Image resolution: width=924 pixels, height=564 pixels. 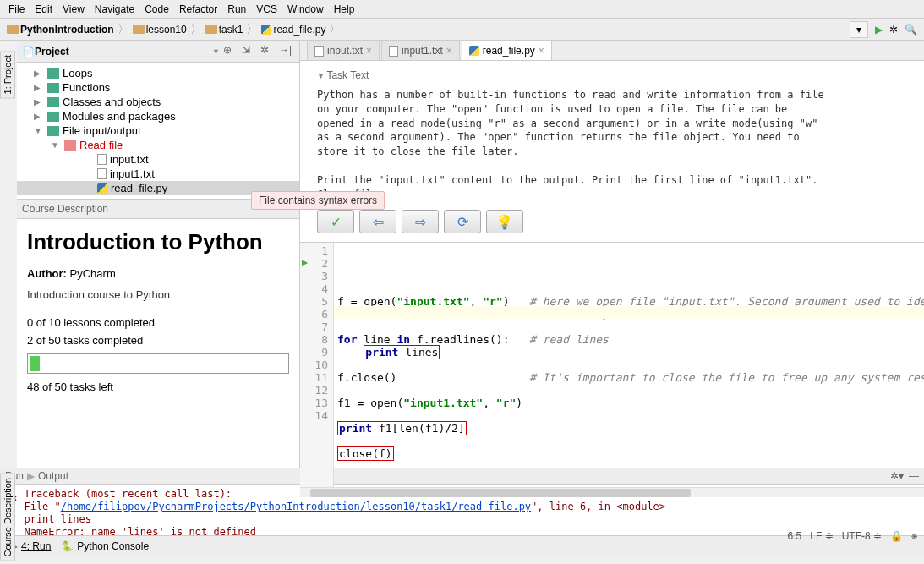 What do you see at coordinates (115, 9) in the screenshot?
I see `menu-navigate: Navigate` at bounding box center [115, 9].